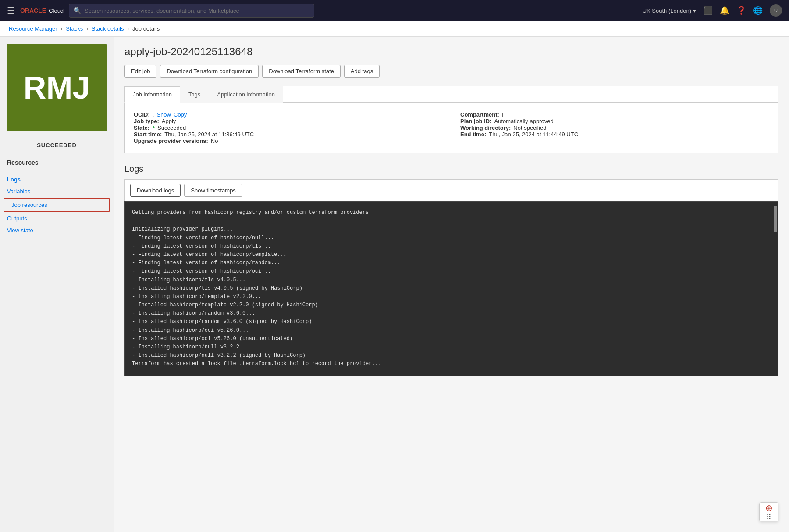 This screenshot has width=789, height=532. Describe the element at coordinates (451, 52) in the screenshot. I see `page-title: apply-job-20240125113648` at that location.